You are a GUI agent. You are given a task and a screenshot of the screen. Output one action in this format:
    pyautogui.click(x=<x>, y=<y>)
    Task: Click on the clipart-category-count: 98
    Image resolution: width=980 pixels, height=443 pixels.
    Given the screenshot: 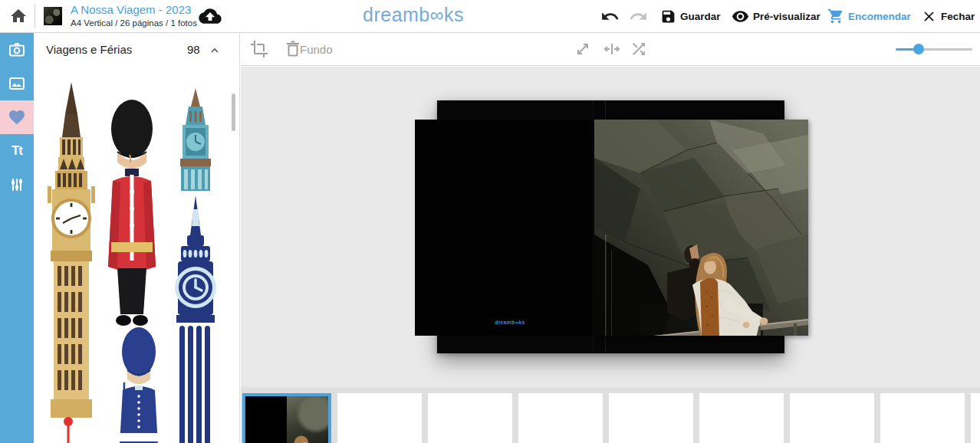 What is the action you would take?
    pyautogui.click(x=193, y=49)
    